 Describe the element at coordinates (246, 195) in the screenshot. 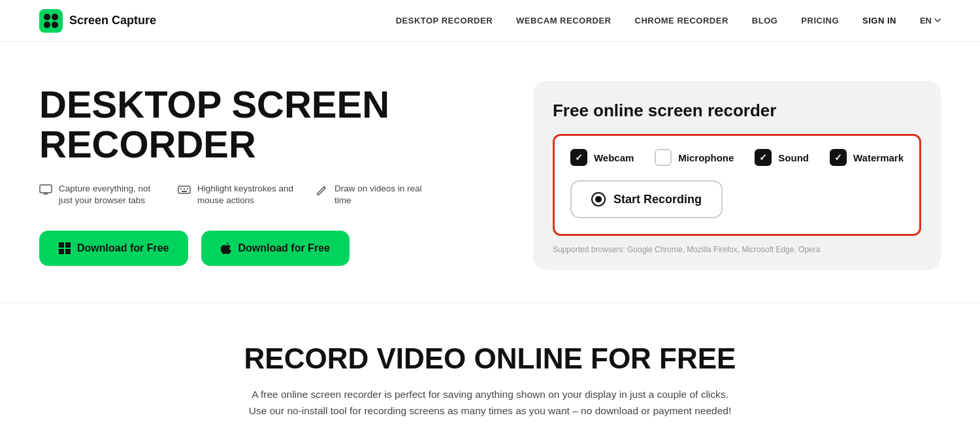

I see `feature-text-2: Highlight keystrokes and mouse actions` at that location.